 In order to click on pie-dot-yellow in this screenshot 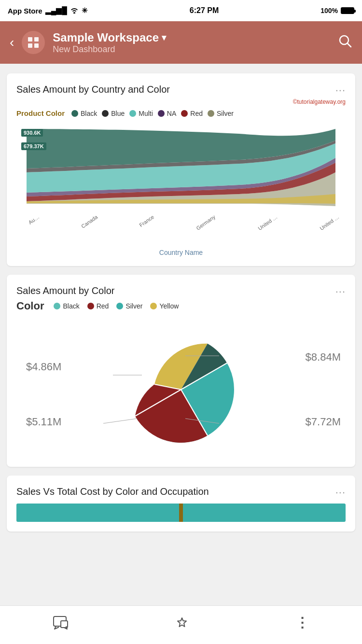, I will do `click(153, 306)`.